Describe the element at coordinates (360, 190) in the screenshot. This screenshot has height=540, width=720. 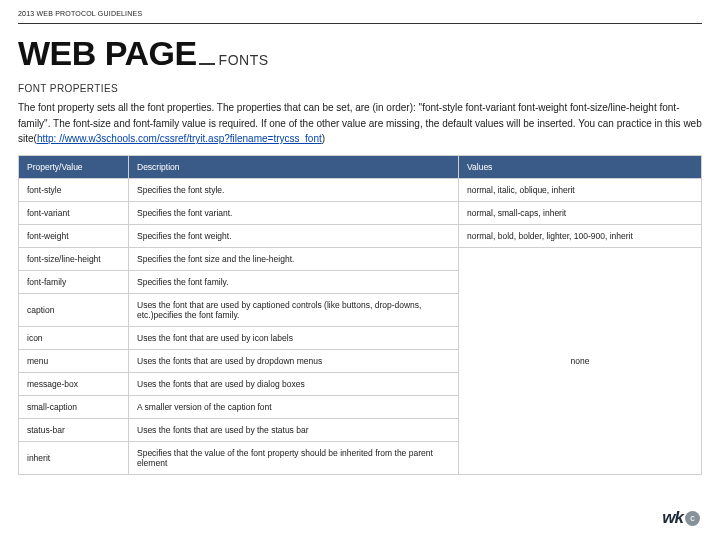
I see `table-row: font-style Specifies the font style. nor…` at that location.